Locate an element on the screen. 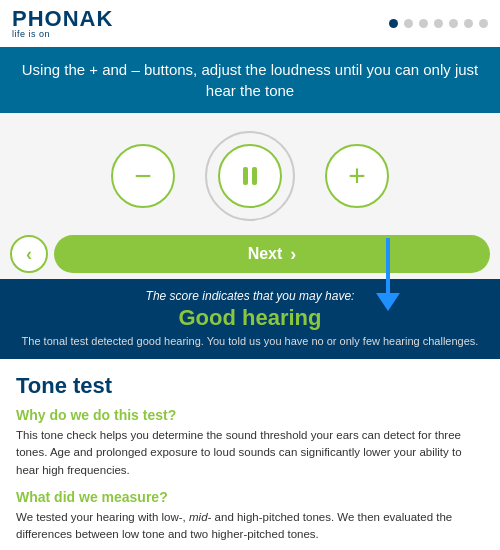  next-arrow-icon: › is located at coordinates (293, 254).